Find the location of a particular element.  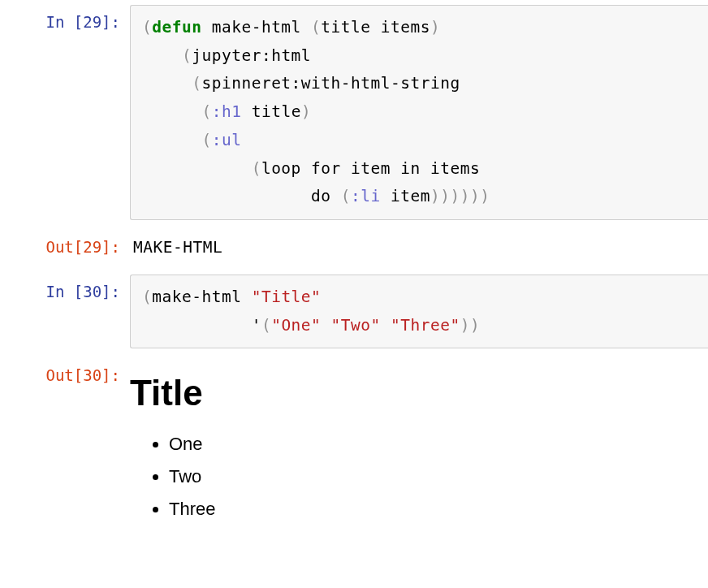

code-token: "One" is located at coordinates (296, 325).